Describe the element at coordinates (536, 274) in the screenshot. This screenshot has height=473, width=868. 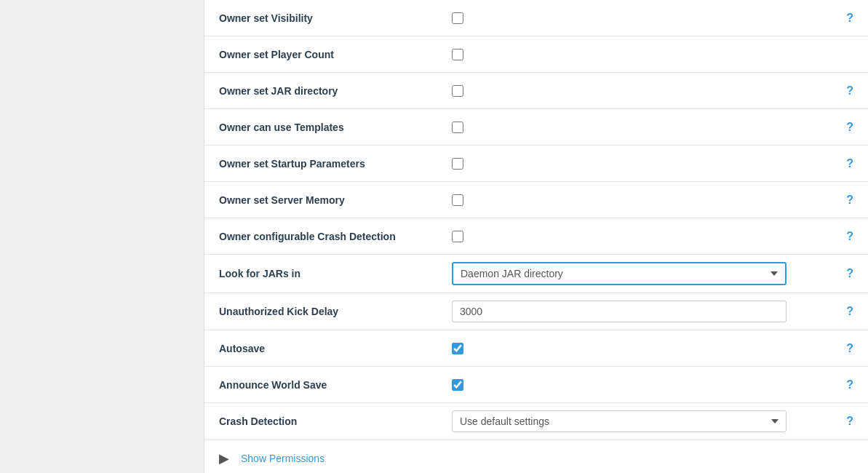
I see `row-look-for-jars-in: Look for JARs inDaemon JAR directoryServ…` at that location.